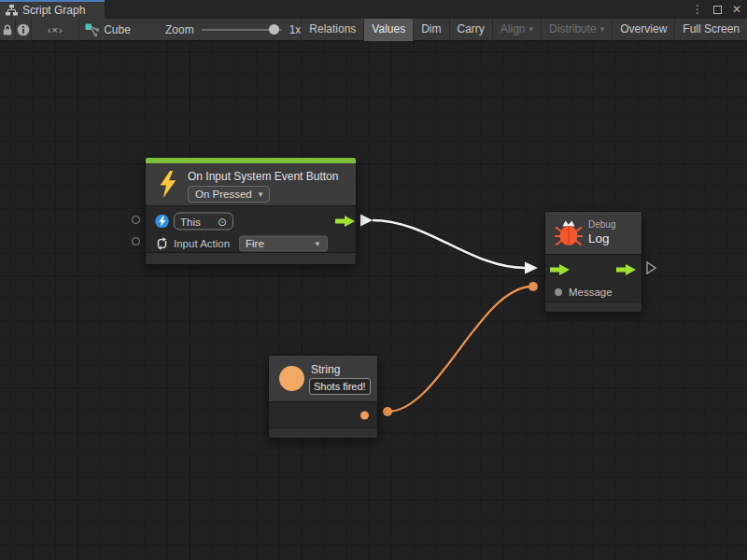 This screenshot has width=747, height=560. I want to click on log-node-header: Debug Log, so click(594, 233).